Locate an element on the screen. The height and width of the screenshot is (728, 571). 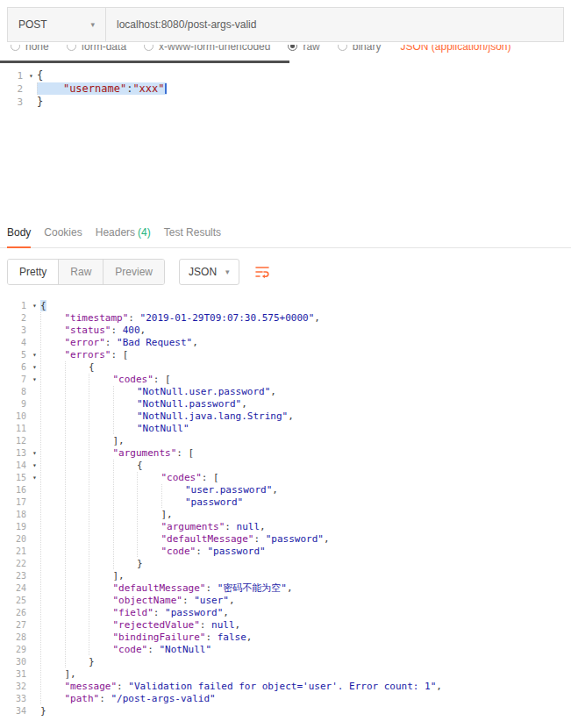
code-line: 12 ], is located at coordinates (286, 441).